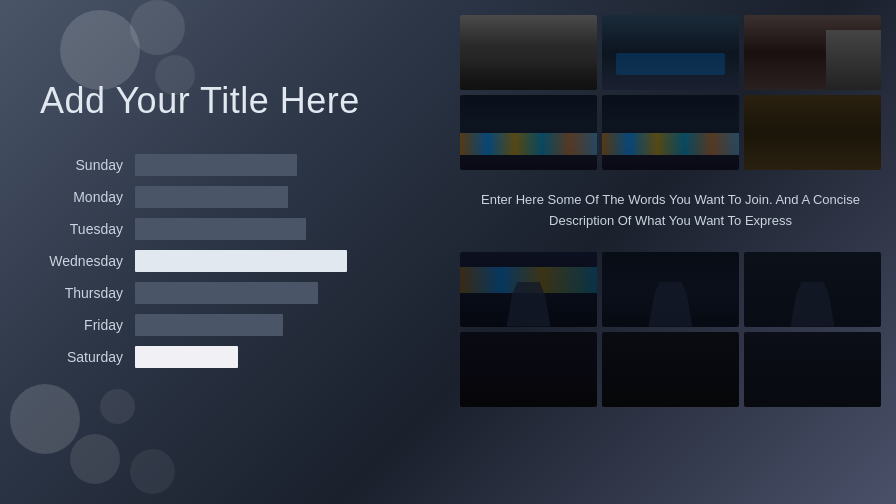 Image resolution: width=896 pixels, height=504 pixels. What do you see at coordinates (282, 165) in the screenshot?
I see `bar-container-sunday` at bounding box center [282, 165].